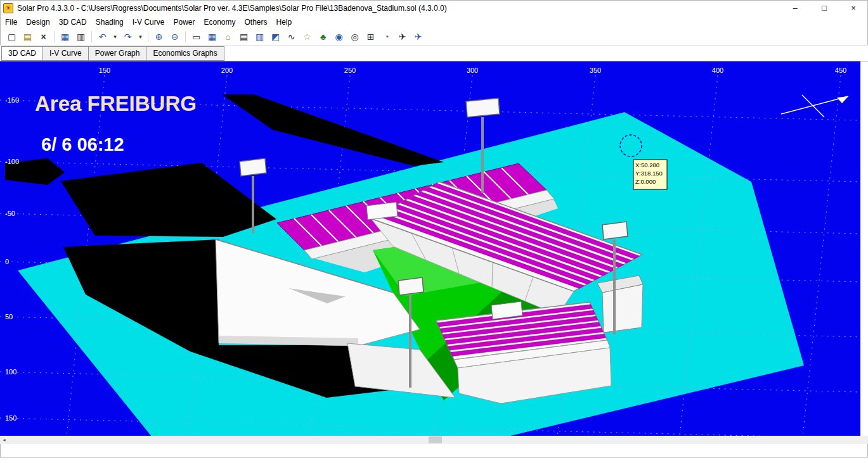  What do you see at coordinates (275, 37) in the screenshot?
I see `shading-map-icon: ◩` at bounding box center [275, 37].